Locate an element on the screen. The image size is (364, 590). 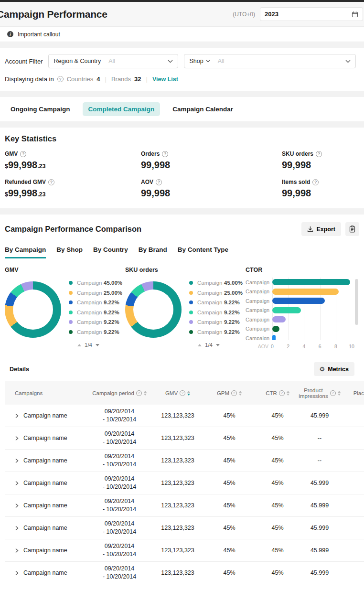
callout-banner: i Important callout is located at coordinates (182, 34).